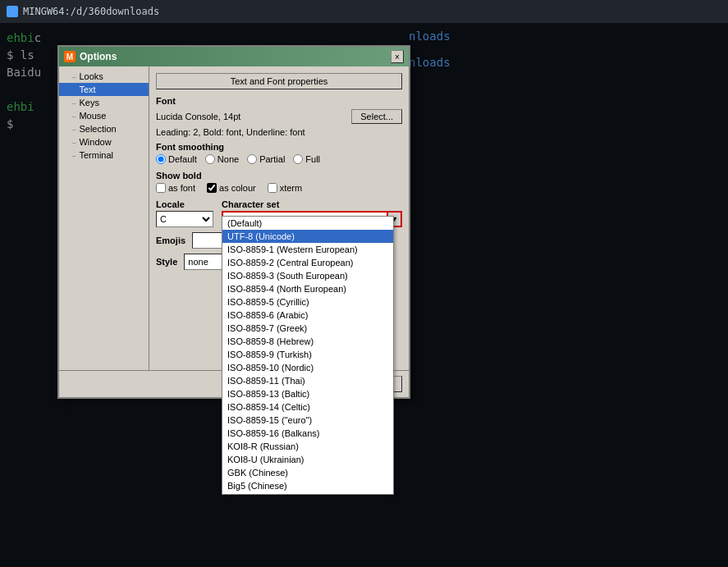 Image resolution: width=728 pixels, height=567 pixels. Describe the element at coordinates (279, 153) in the screenshot. I see `smoothing-section: Font smoothing Default None Partial` at that location.